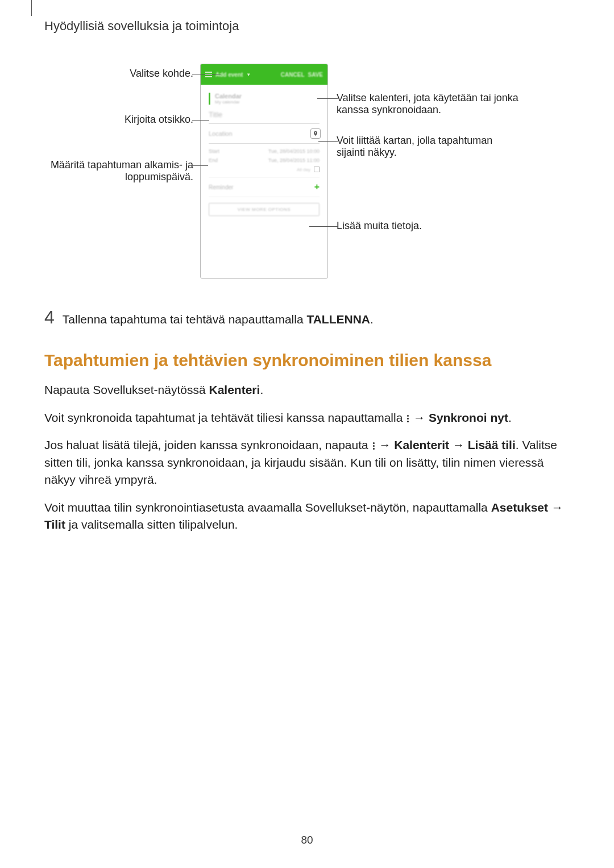 The image size is (614, 868). I want to click on title-input: Title, so click(264, 115).